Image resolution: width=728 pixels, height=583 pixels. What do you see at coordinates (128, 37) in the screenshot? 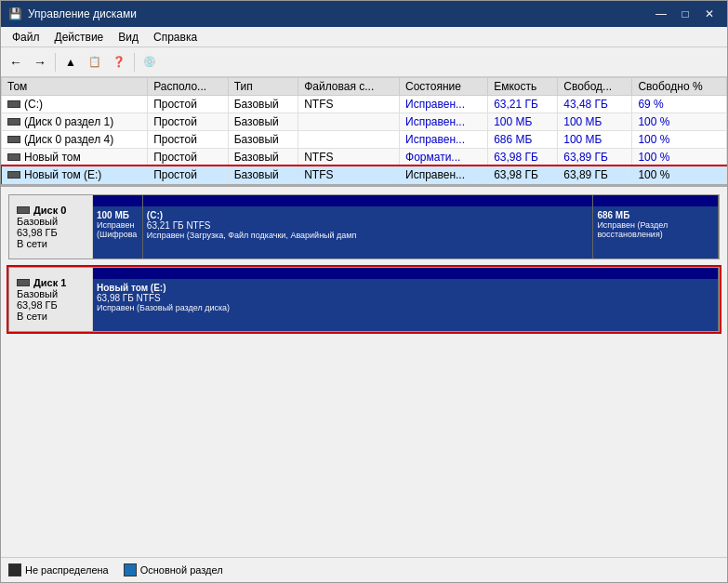
I see `menu-view: Вид` at bounding box center [128, 37].